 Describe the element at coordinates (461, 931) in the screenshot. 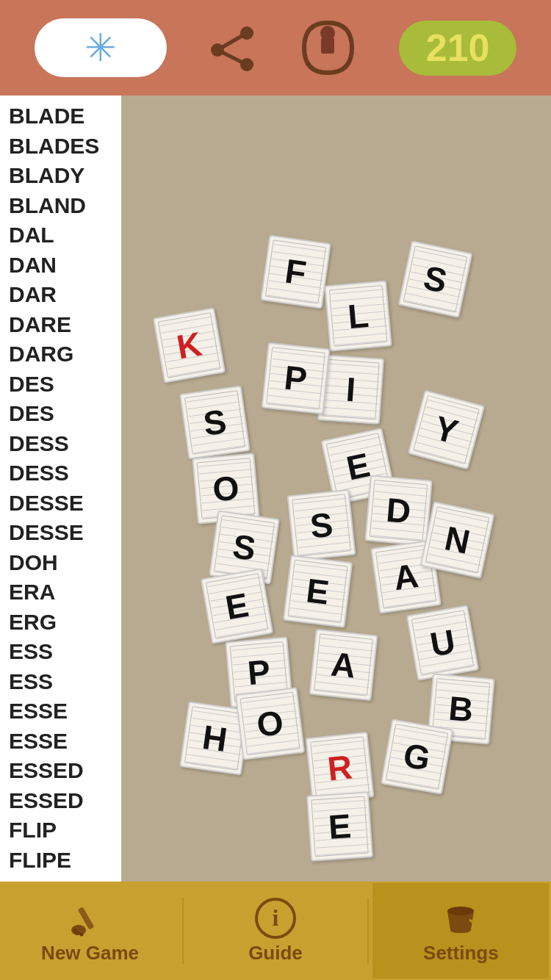

I see `settings-button: Settings` at that location.